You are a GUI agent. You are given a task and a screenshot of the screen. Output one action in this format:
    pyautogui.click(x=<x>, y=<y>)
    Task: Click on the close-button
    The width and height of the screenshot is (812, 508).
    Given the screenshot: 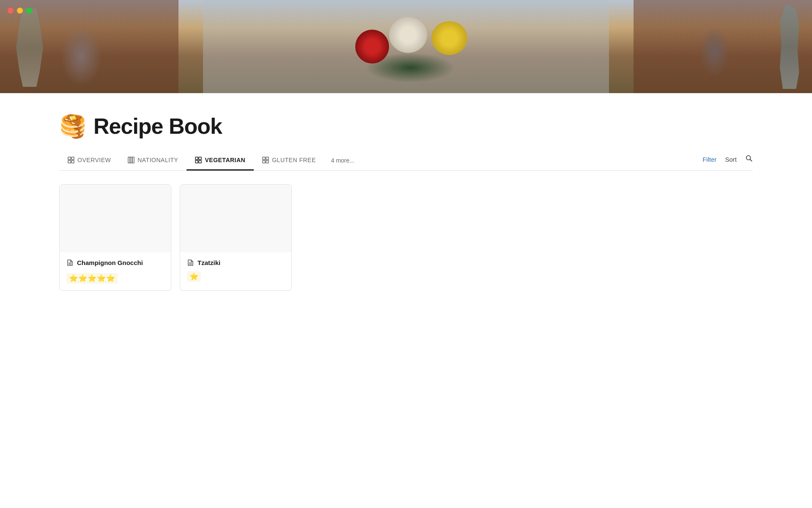 What is the action you would take?
    pyautogui.click(x=11, y=11)
    